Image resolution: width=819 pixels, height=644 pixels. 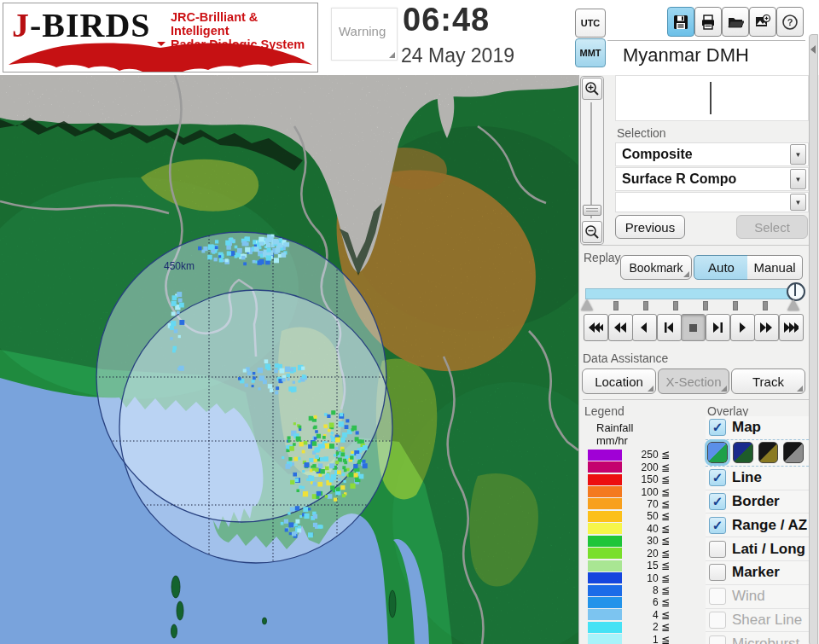 I want to click on zoom-slider-handle, so click(x=592, y=210).